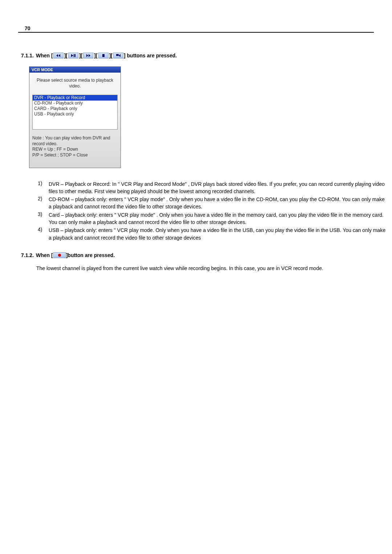 The height and width of the screenshot is (554, 392). Describe the element at coordinates (201, 255) in the screenshot. I see `section-712-header: 7.1.2. When [ ]button are pressed.` at that location.